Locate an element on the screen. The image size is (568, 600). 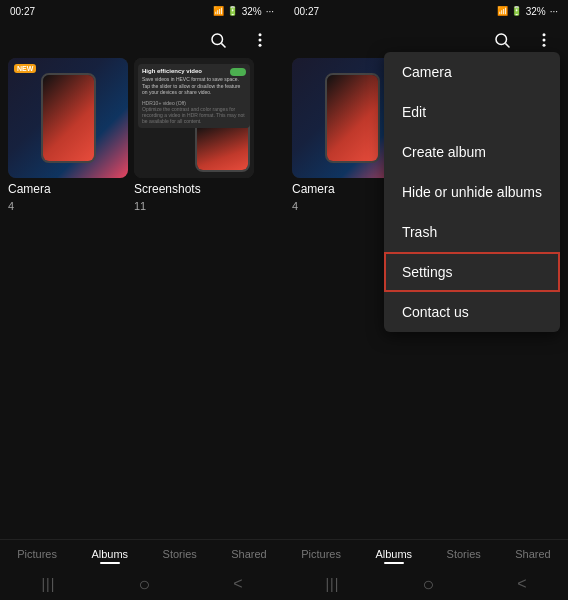
tab-pictures-label: Pictures is located at coordinates (37, 554).